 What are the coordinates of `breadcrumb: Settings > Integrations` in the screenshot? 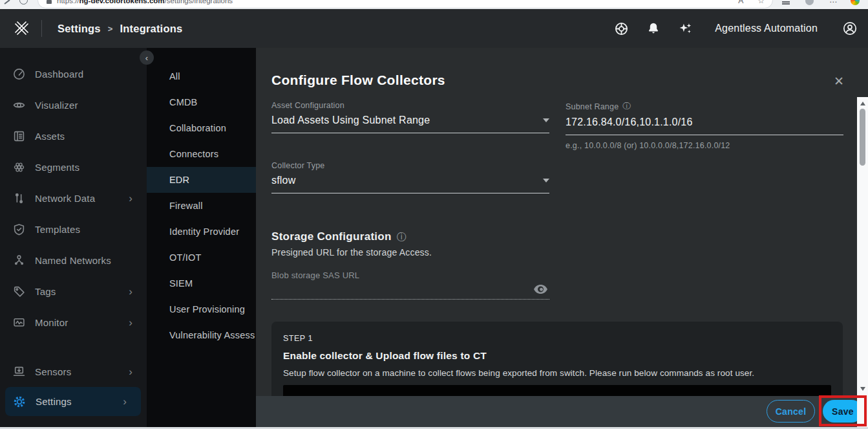 It's located at (120, 28).